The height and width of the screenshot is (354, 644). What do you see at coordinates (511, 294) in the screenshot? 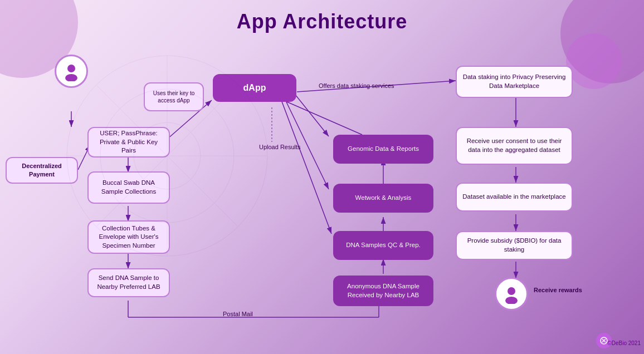
I see `rewards-avatar` at bounding box center [511, 294].